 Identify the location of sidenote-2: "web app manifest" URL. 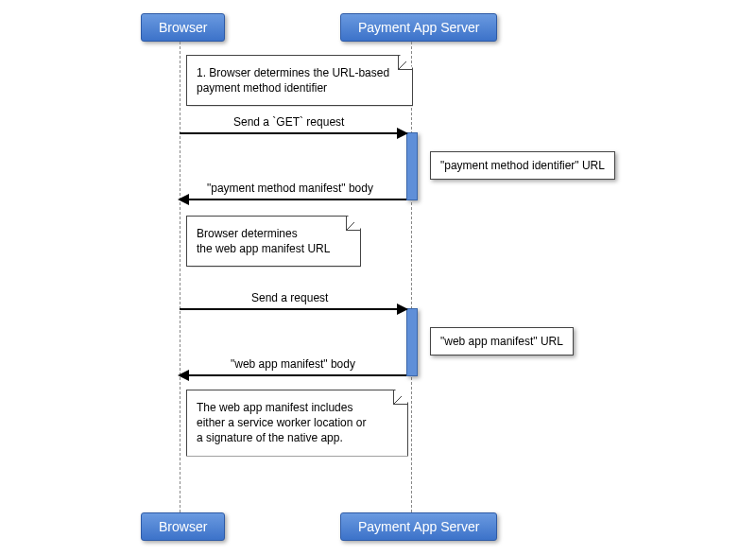
(502, 341).